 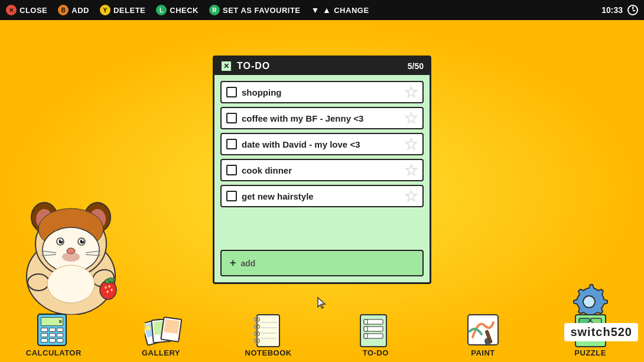 I want to click on top-bar: ✕ CLOSE B ADD Y DELETE L CHECK R SET AS …, so click(x=322, y=10).